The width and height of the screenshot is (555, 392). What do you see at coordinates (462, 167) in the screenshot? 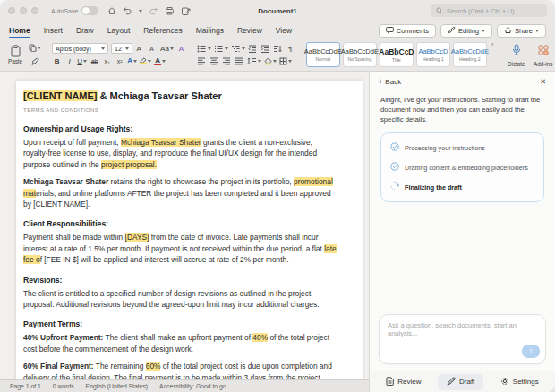
I see `progress-card: Processing your instructionsDrafting con…` at bounding box center [462, 167].